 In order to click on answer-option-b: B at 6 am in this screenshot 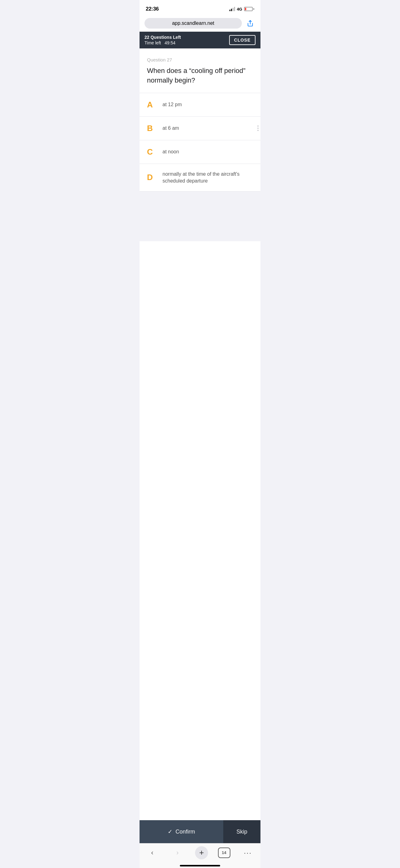, I will do `click(200, 128)`.